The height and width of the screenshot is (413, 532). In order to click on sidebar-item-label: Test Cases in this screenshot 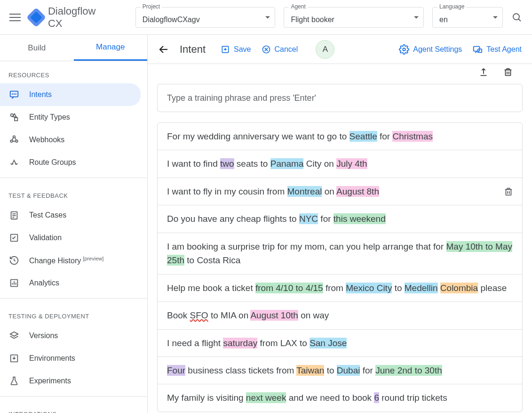, I will do `click(48, 215)`.